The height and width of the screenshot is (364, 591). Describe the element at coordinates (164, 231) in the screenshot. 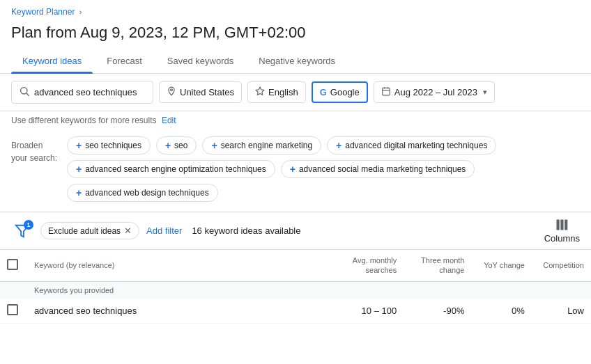

I see `add-filter-button: Add filter` at that location.